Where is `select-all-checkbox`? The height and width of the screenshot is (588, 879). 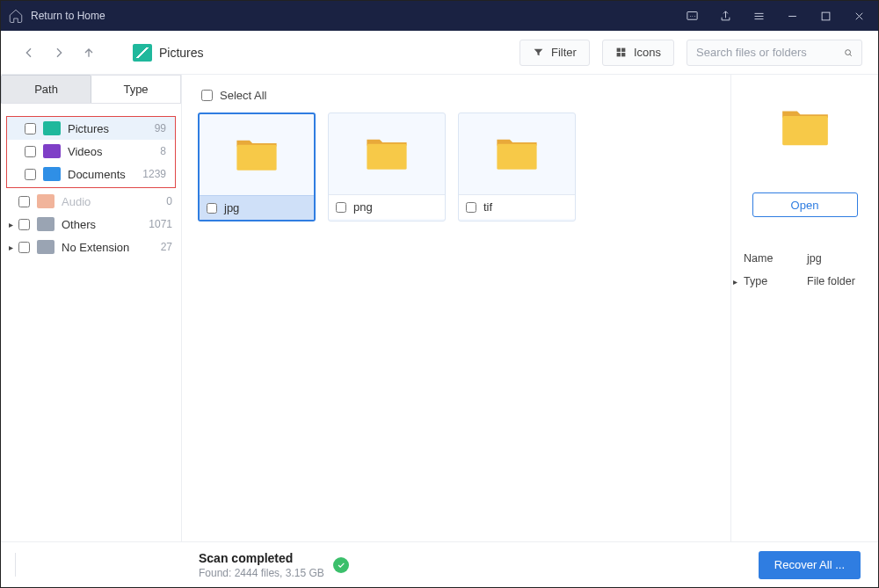 select-all-checkbox is located at coordinates (207, 95).